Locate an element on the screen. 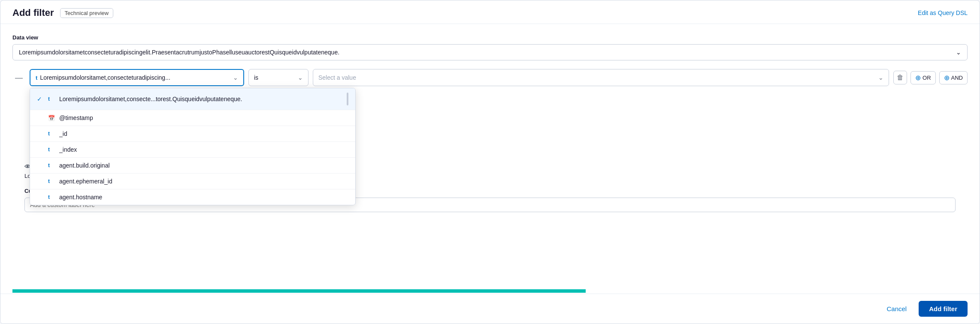 The image size is (980, 324). header-left: Add filter Technical preview is located at coordinates (63, 13).